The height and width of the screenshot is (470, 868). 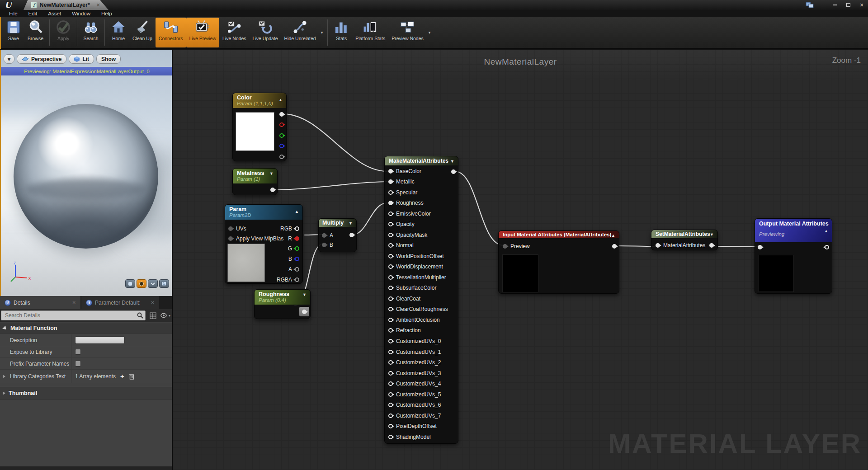 I want to click on node-roughness: Roughness Param (0.4) ▼, so click(x=282, y=304).